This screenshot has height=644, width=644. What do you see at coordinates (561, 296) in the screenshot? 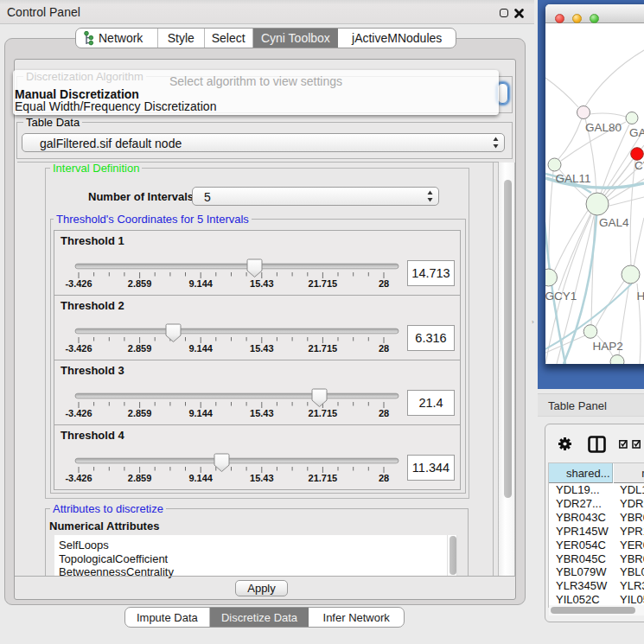
I see `svg-text: GCY1` at bounding box center [561, 296].